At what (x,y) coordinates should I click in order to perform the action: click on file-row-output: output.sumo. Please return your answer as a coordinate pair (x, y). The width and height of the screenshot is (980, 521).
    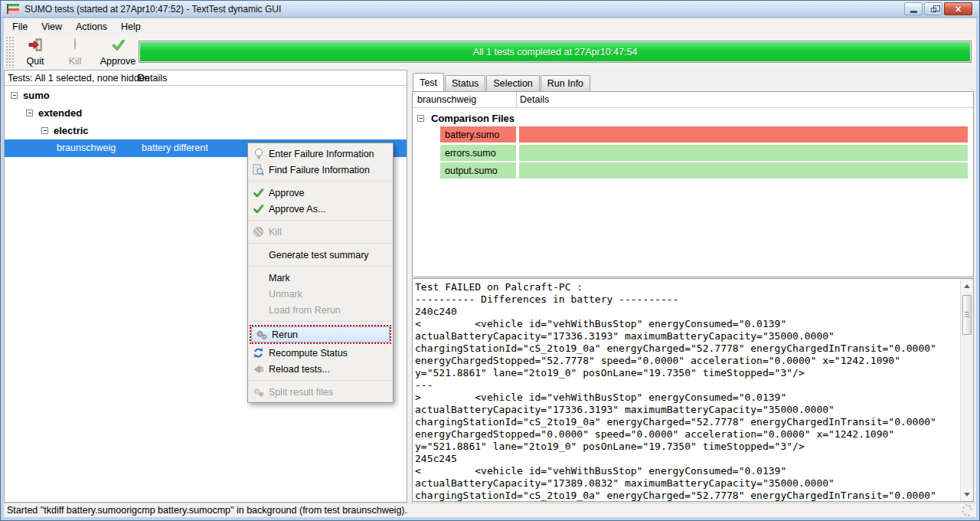
    Looking at the image, I should click on (693, 170).